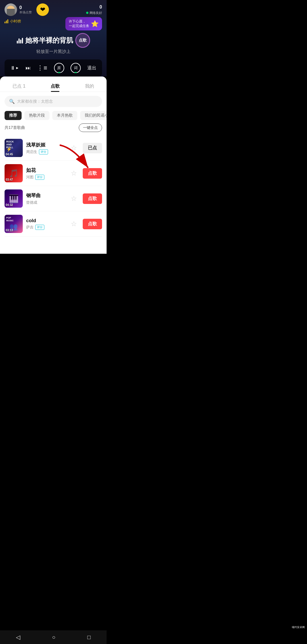  Describe the element at coordinates (79, 24) in the screenshot. I see `mission-text: 许下心愿， 一起完成任务` at that location.